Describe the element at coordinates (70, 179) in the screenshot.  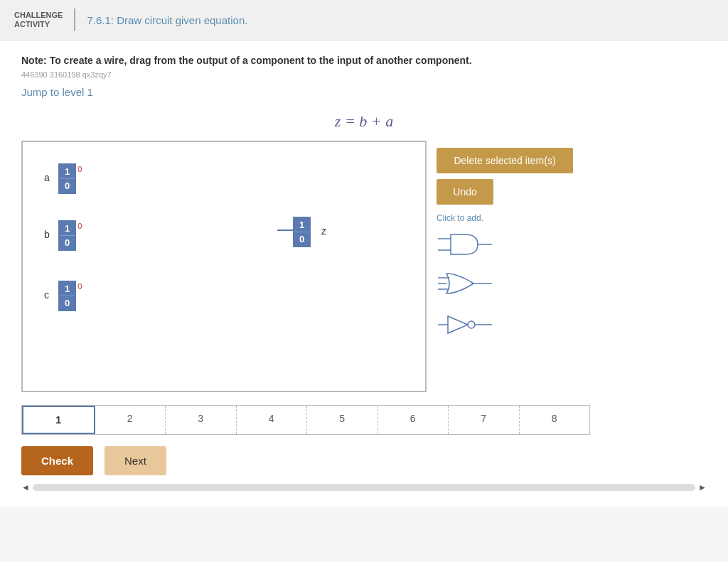
I see `input-a-toggle-row: 1 0 0` at that location.